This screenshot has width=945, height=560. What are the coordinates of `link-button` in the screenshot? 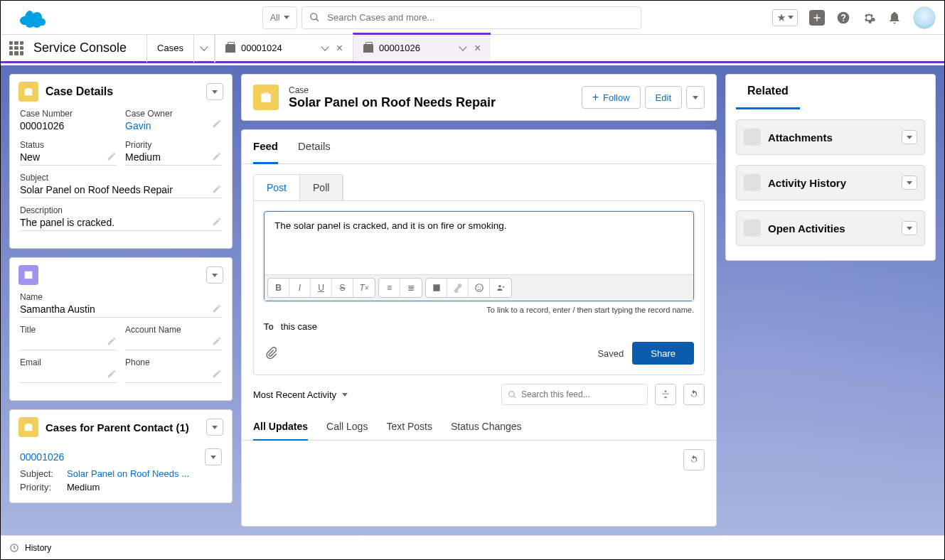 It's located at (458, 288).